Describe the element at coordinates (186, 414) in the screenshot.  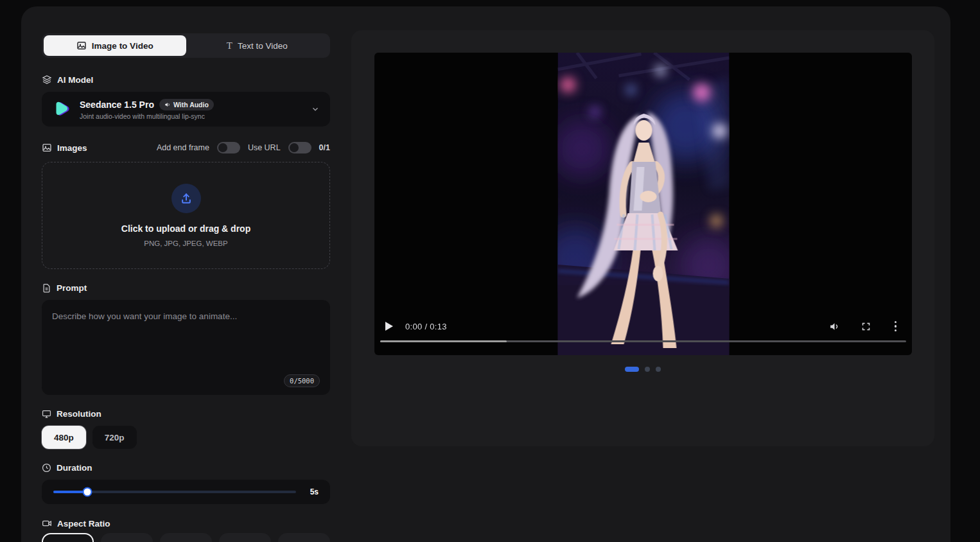
I see `resolution-header: Resolution` at that location.